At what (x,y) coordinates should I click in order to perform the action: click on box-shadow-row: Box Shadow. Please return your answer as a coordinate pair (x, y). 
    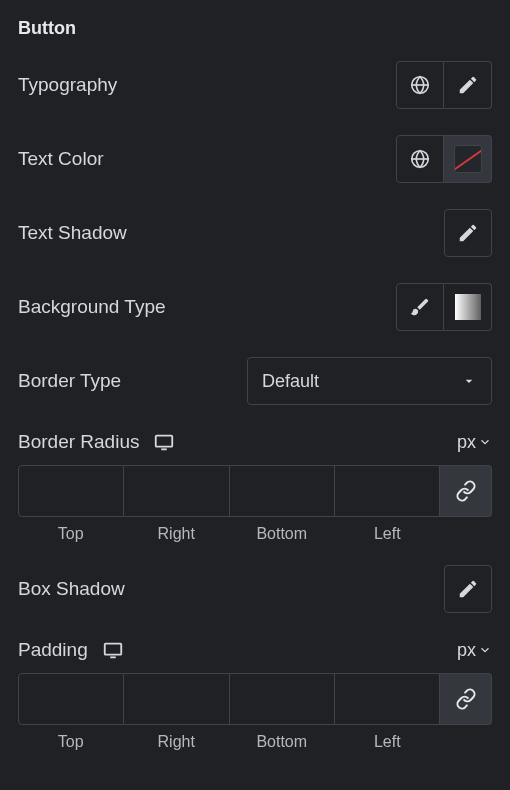
    Looking at the image, I should click on (255, 589).